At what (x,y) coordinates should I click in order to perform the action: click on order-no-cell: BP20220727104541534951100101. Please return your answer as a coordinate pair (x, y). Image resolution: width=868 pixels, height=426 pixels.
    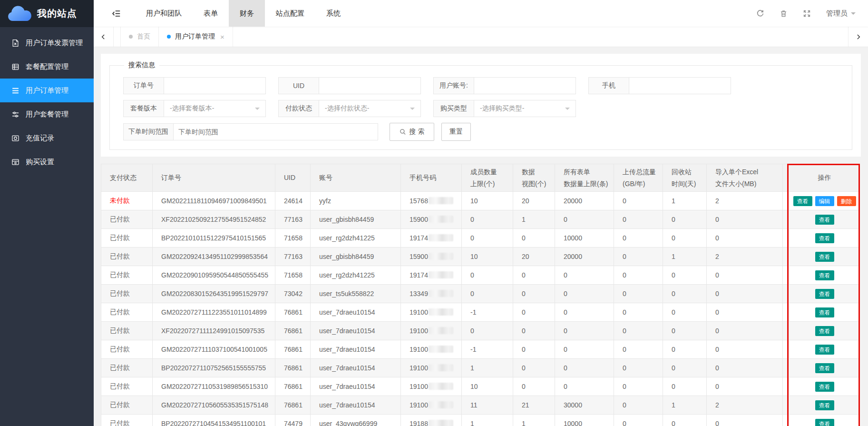
    Looking at the image, I should click on (214, 420).